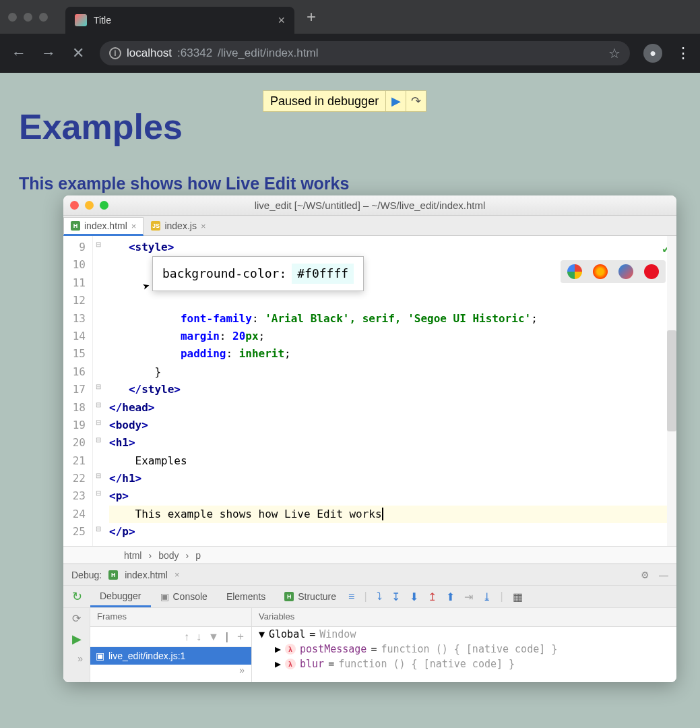 The image size is (700, 728). What do you see at coordinates (78, 391) in the screenshot?
I see `line-number-gutter: 9 10 11 12 13 14 15 16 17 18 19 20 21 22…` at bounding box center [78, 391].